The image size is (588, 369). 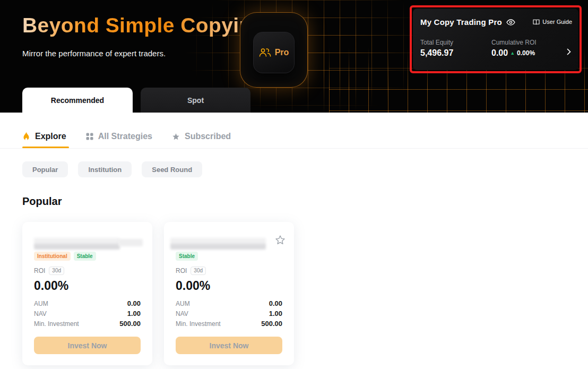 I want to click on strategy-card: Stable ROI 30d 0.00% AUM 0.00 NAV 1.00, so click(x=229, y=294).